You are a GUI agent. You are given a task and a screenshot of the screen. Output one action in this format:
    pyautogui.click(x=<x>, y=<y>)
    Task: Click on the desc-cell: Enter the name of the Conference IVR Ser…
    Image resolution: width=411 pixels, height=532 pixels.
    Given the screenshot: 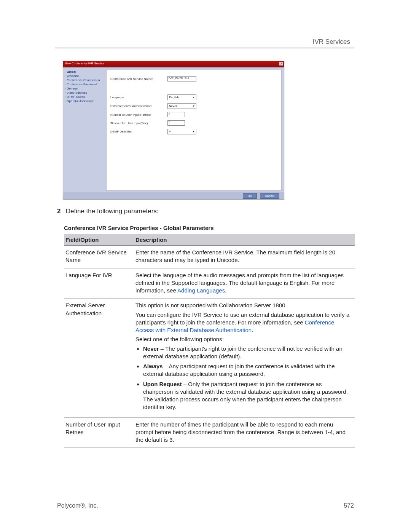 What is the action you would take?
    pyautogui.click(x=244, y=257)
    